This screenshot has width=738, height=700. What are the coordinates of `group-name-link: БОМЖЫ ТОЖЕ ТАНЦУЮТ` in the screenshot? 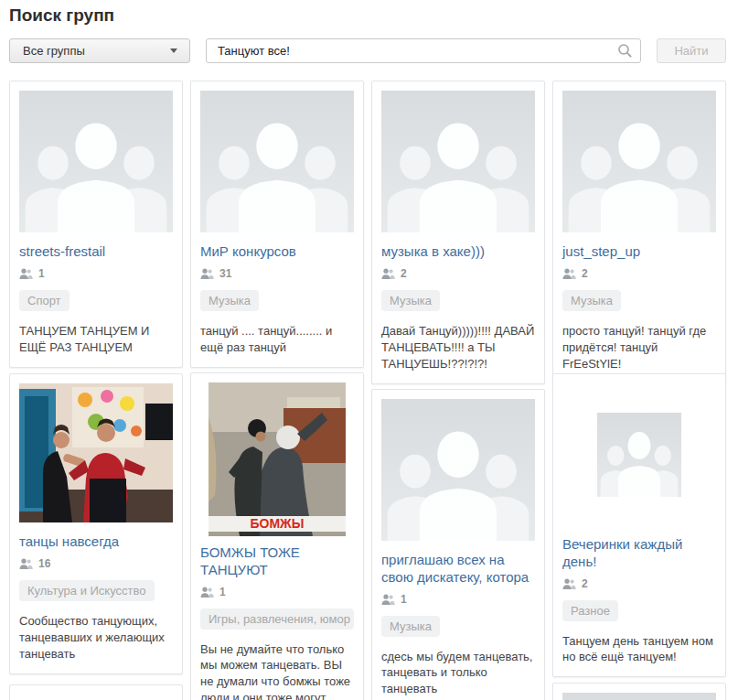 It's located at (277, 562).